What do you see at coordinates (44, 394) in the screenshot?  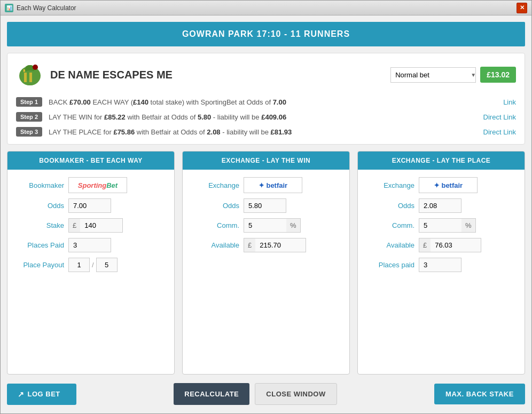 I see `log-bet-label: LOG BET` at bounding box center [44, 394].